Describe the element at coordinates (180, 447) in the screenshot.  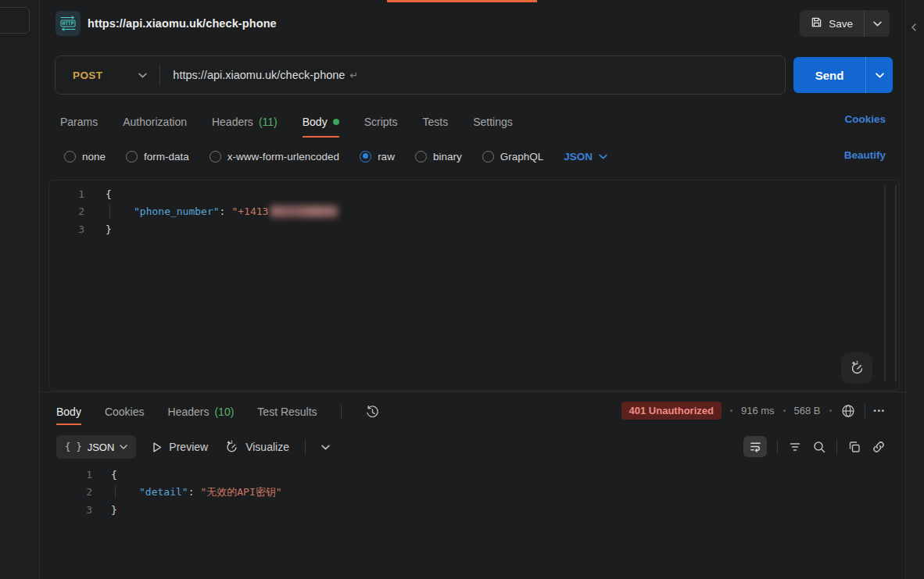
I see `preview-button: Preview` at that location.